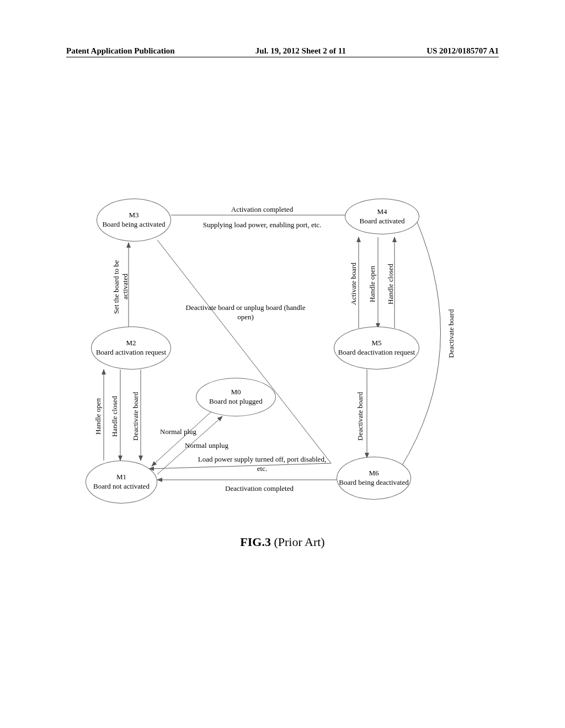 The width and height of the screenshot is (565, 728). I want to click on label-deactivate-m5m6: Deactivate board, so click(360, 416).